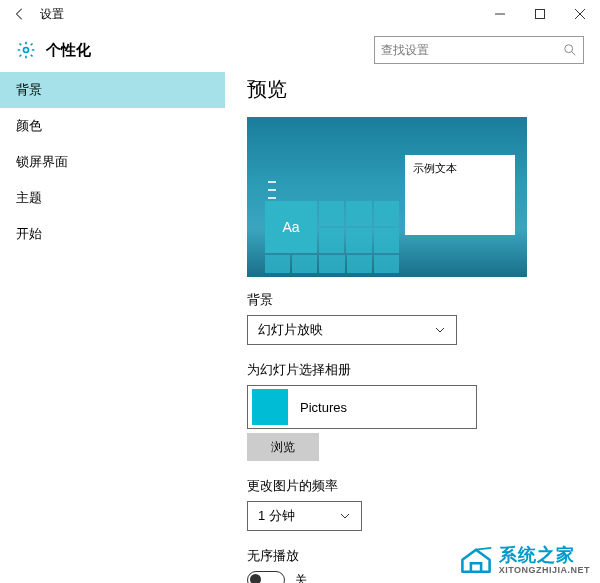 This screenshot has width=600, height=583. I want to click on sidebar-item-background: 背景, so click(112, 90).